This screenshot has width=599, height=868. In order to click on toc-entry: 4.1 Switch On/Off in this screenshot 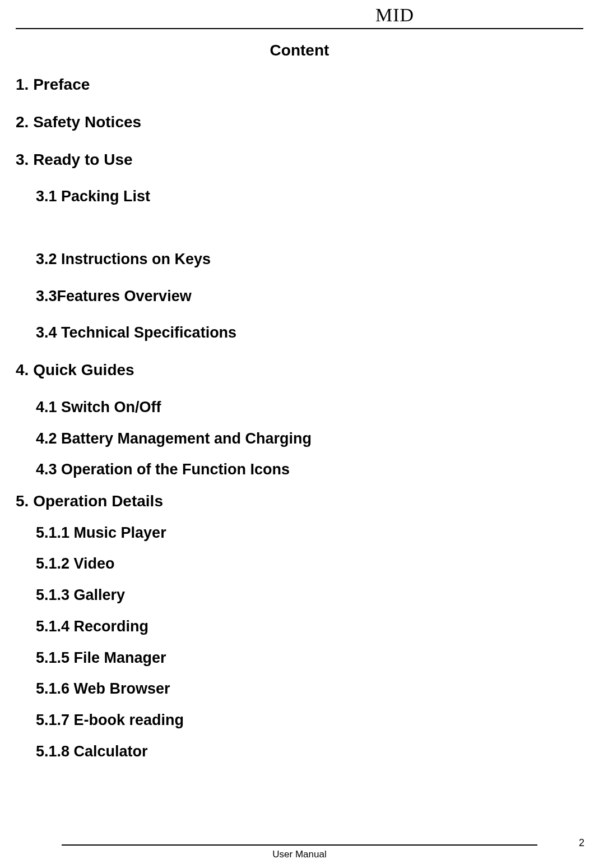, I will do `click(309, 408)`.